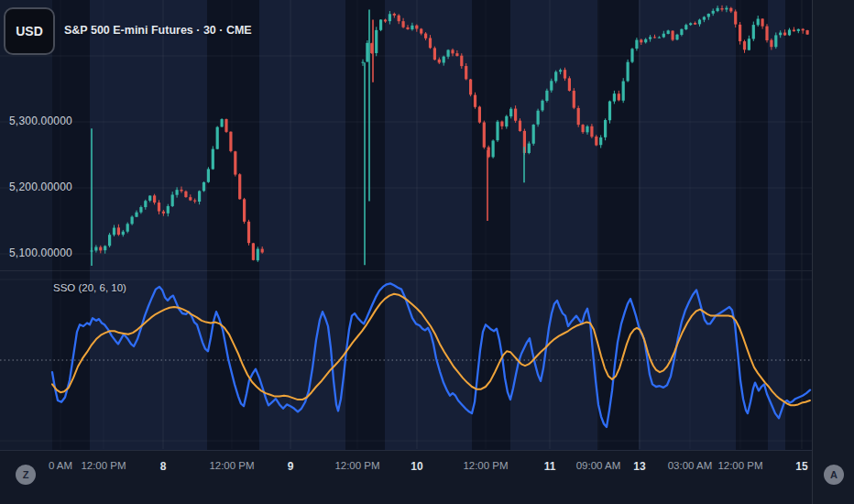  I want to click on chart-legend: USD S&P 500 E-mini Futures · 30 · CME, so click(128, 31).